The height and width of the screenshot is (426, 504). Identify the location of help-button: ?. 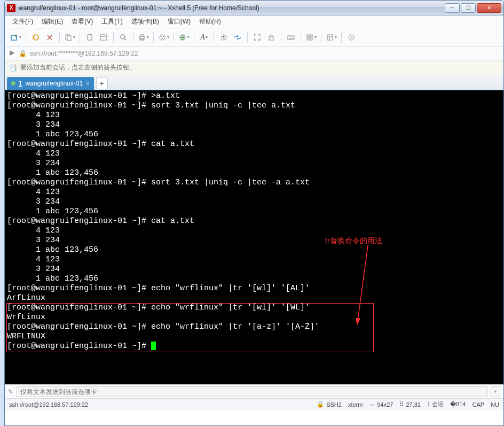
(351, 37).